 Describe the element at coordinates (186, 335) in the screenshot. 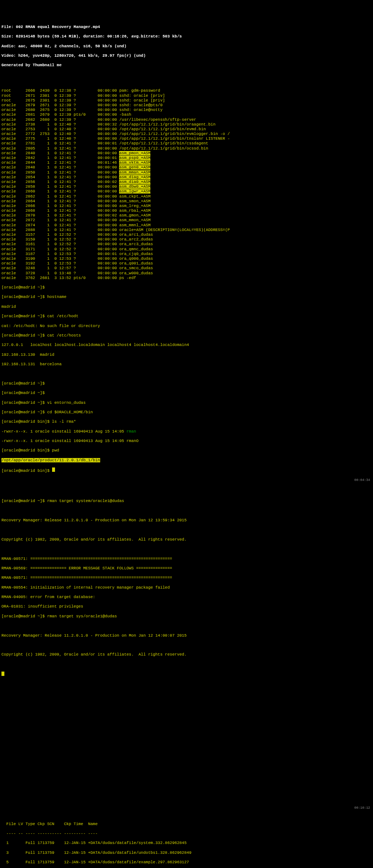

I see `prompt: [oracle@madrid ~]$ cat /etc/hosts` at that location.